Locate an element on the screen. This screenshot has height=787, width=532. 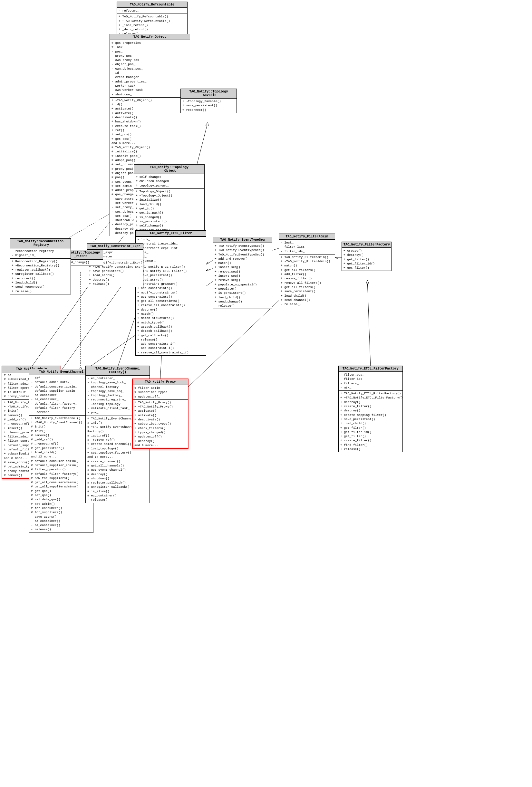
tao-notify-filteradmin-box: TAO_Notify_FilterAdmin - lock_ - filter_… is located at coordinates (307, 271).